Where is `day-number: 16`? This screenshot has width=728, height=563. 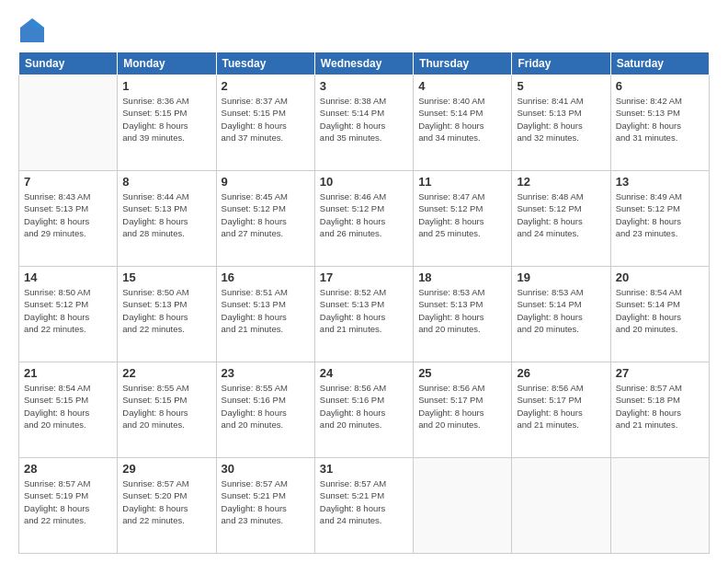
day-number: 16 is located at coordinates (266, 278).